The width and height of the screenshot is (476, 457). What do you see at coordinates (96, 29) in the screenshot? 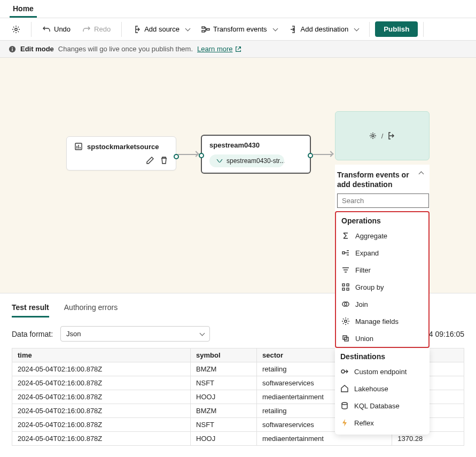
I see `redo-button: Redo` at bounding box center [96, 29].